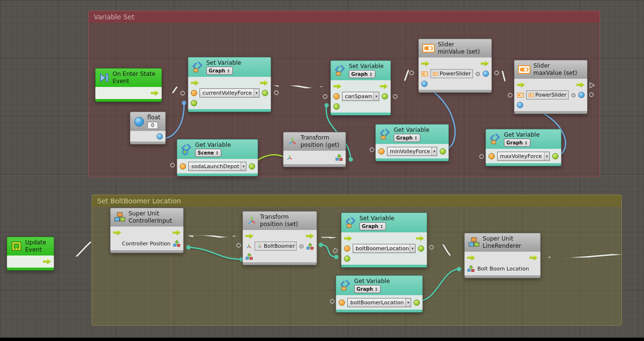 The height and width of the screenshot is (341, 644). What do you see at coordinates (30, 254) in the screenshot?
I see `node-update-event: UpdateEvent` at bounding box center [30, 254].